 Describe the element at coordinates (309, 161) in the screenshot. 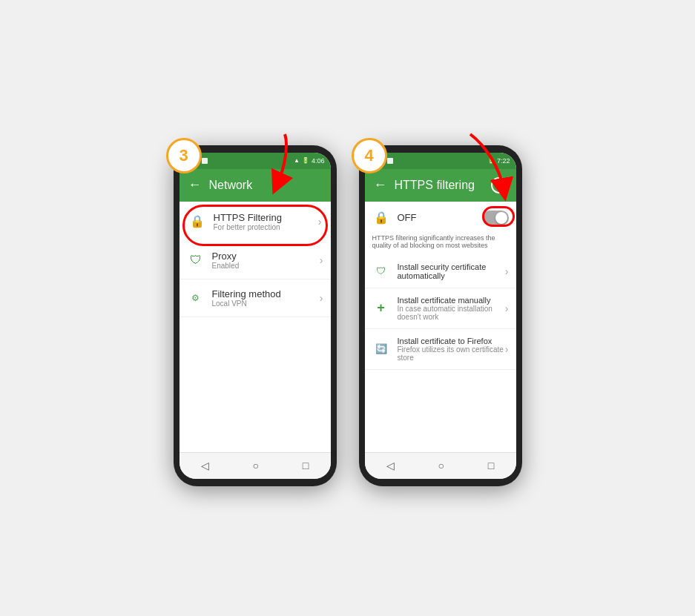

I see `status-time-3: ▲ 🔋 4:06` at that location.